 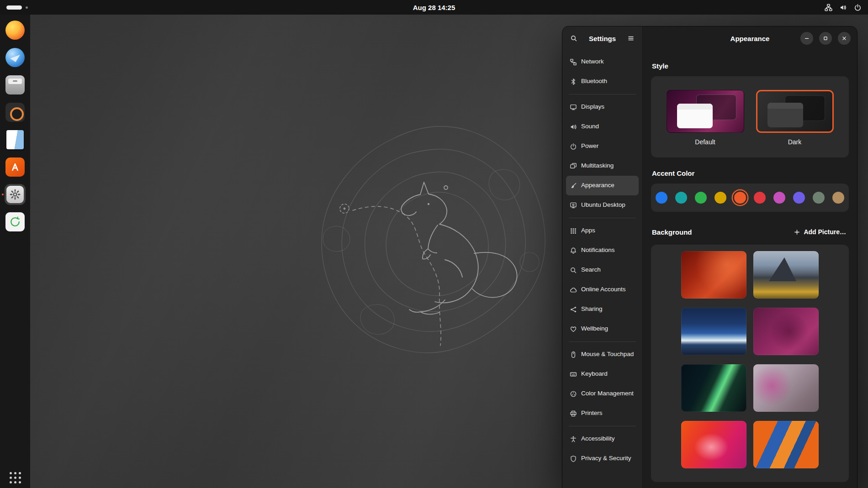 What do you see at coordinates (602, 107) in the screenshot?
I see `sidebar-item-displays: Displays` at bounding box center [602, 107].